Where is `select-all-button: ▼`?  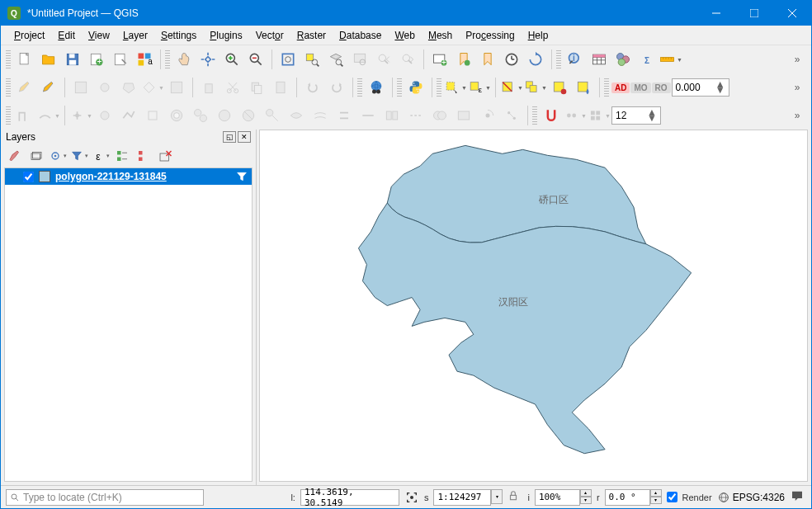
select-all-button: ▼ is located at coordinates (536, 87).